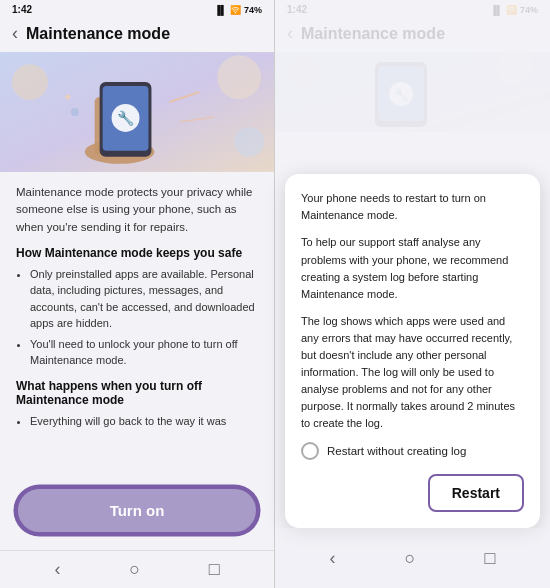 The height and width of the screenshot is (588, 550). Describe the element at coordinates (412, 558) in the screenshot. I see `nav-bar-right: ‹ ○ □` at that location.